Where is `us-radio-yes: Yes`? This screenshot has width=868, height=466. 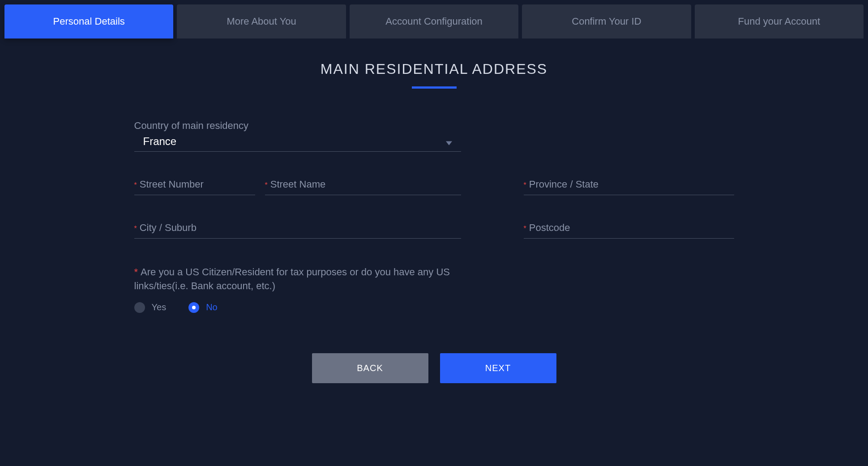 us-radio-yes: Yes is located at coordinates (150, 308).